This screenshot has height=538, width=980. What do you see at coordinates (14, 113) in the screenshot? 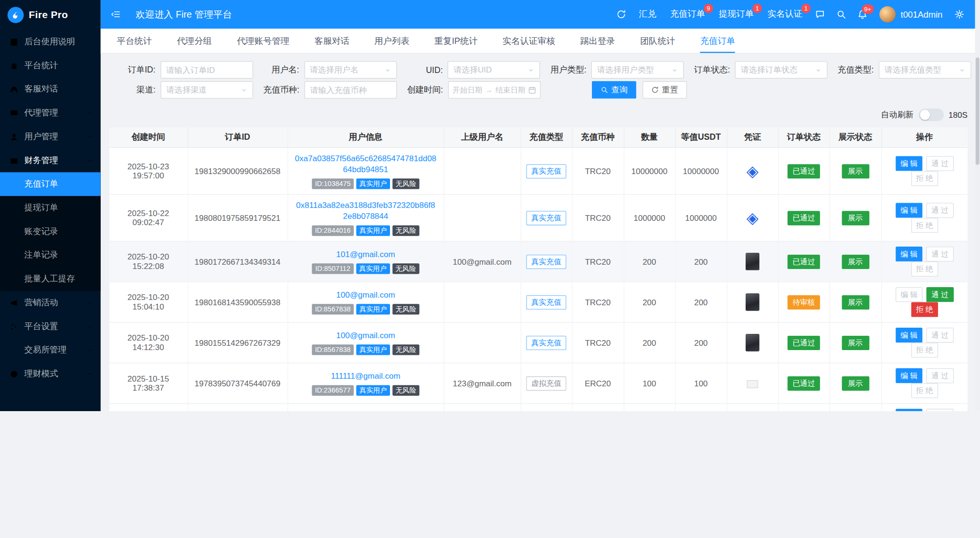
I see `agent-icon` at bounding box center [14, 113].